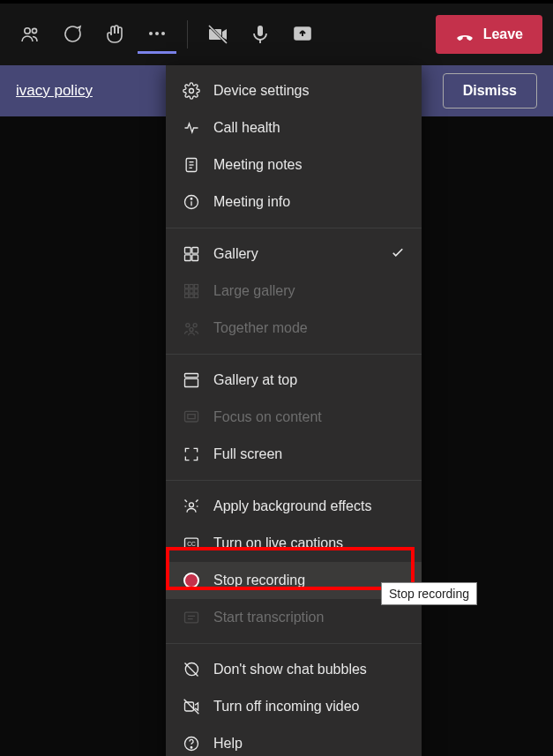 This screenshot has height=756, width=553. I want to click on camera-off-icon, so click(218, 34).